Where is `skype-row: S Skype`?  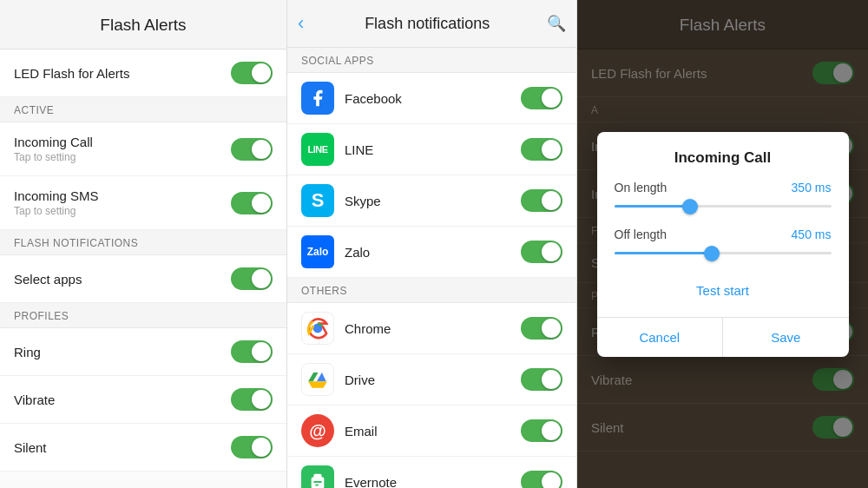 skype-row: S Skype is located at coordinates (432, 201).